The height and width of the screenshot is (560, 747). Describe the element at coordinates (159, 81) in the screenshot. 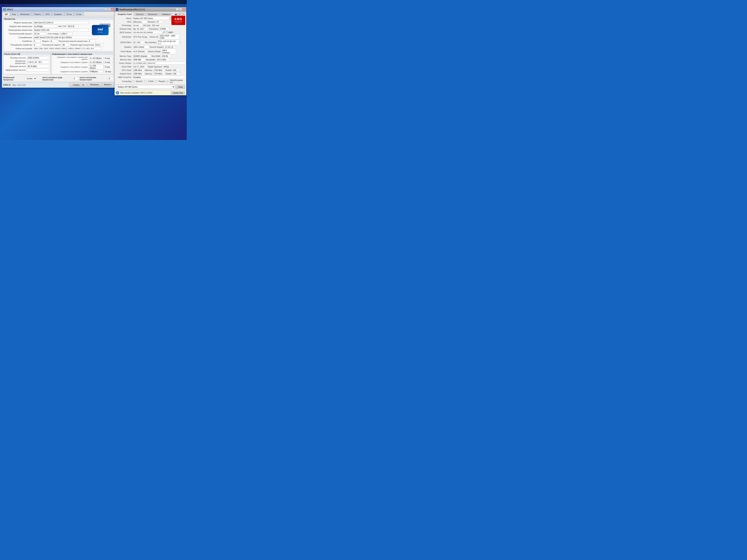

I see `computing-checkboxes: OpenCL CUDA PhysaX DirectCompute 5.0` at that location.